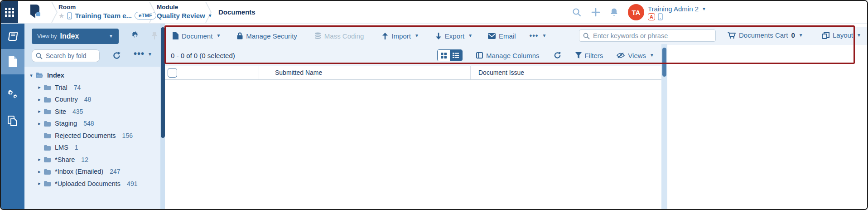 The height and width of the screenshot is (210, 868). I want to click on list-controls: Manage Columns Filters, so click(545, 55).